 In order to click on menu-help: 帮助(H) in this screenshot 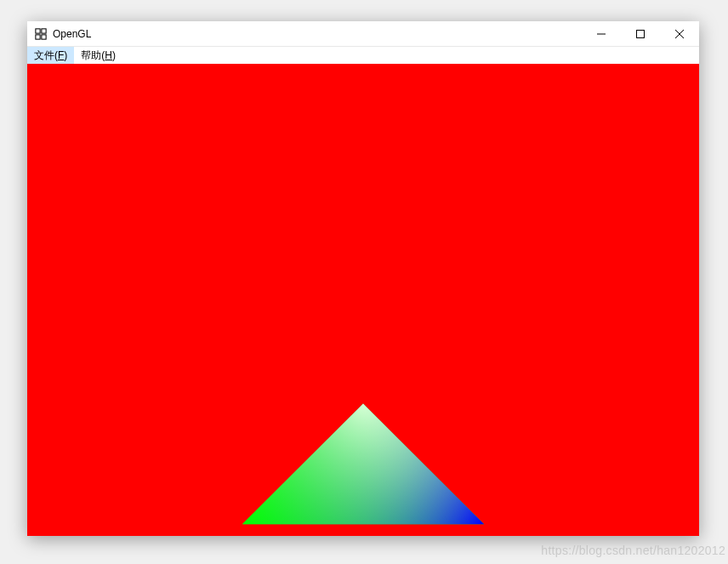, I will do `click(99, 55)`.